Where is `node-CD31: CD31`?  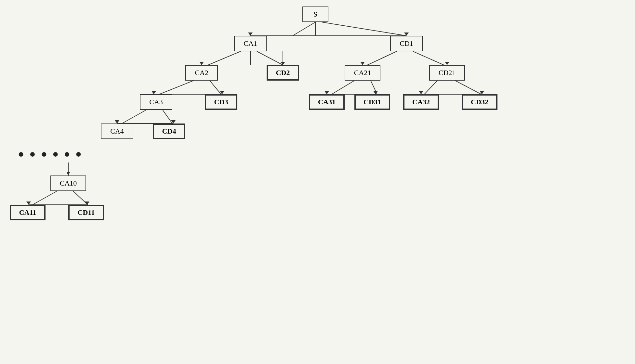
node-CD31: CD31 is located at coordinates (372, 102).